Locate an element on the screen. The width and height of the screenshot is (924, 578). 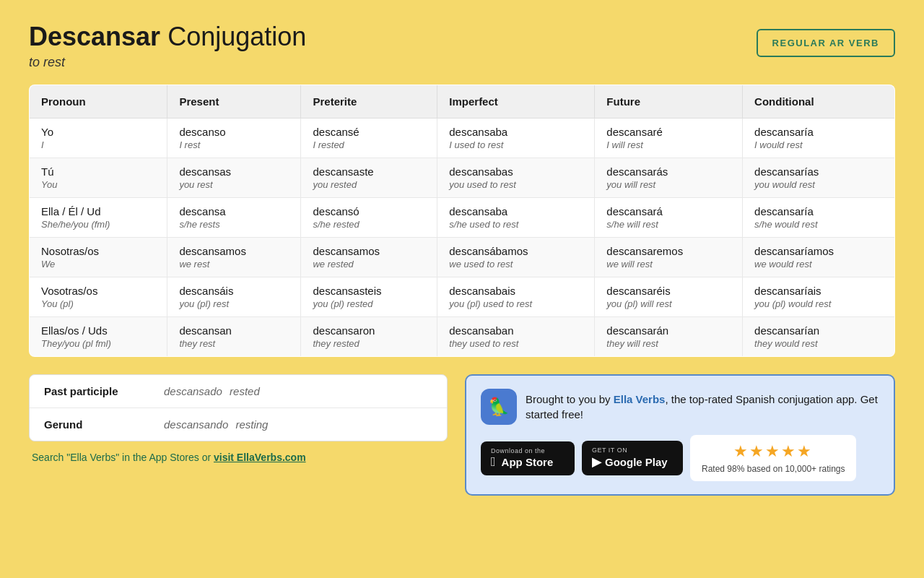
table-cell: descansaréI will rest is located at coordinates (668, 139).